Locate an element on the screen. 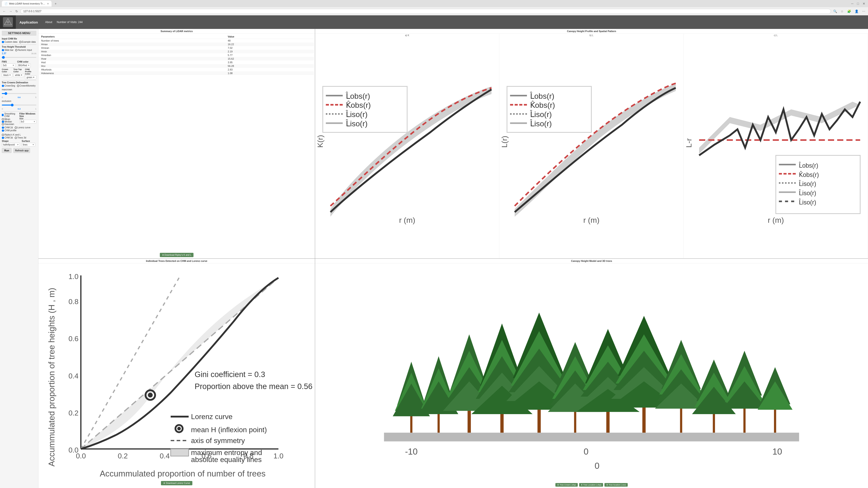 The height and width of the screenshot is (488, 868). browser-controls: ← → ↻ 🔍 ☆ 🧩 👤 ⋯ is located at coordinates (434, 11).